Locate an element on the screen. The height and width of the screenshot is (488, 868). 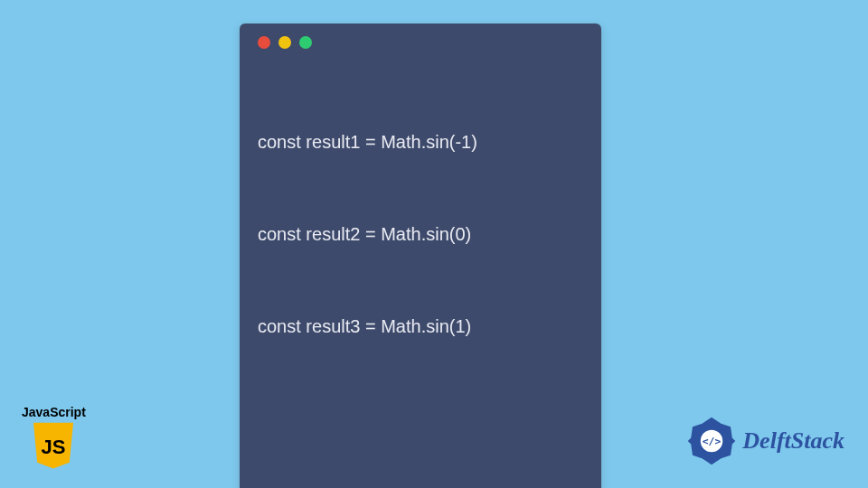
javascript-badge: JavaScript JS is located at coordinates (54, 438).